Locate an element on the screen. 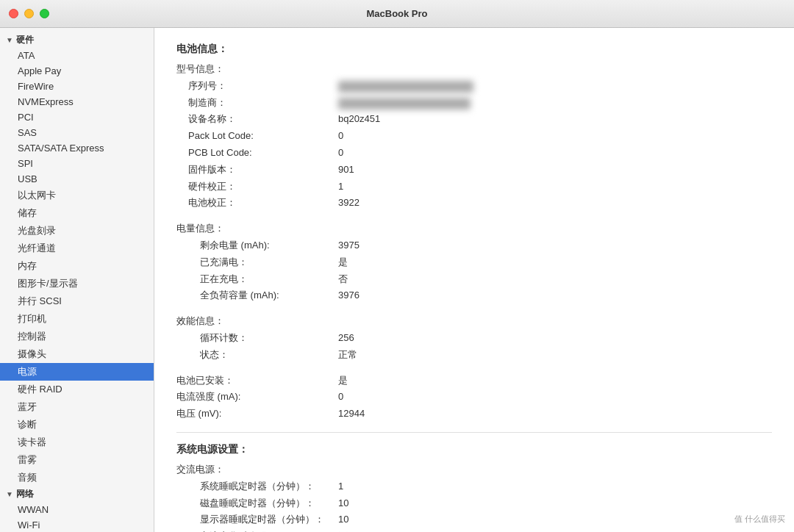  ac-wake-row: 交流变化时唤醒： 否 is located at coordinates (474, 531).